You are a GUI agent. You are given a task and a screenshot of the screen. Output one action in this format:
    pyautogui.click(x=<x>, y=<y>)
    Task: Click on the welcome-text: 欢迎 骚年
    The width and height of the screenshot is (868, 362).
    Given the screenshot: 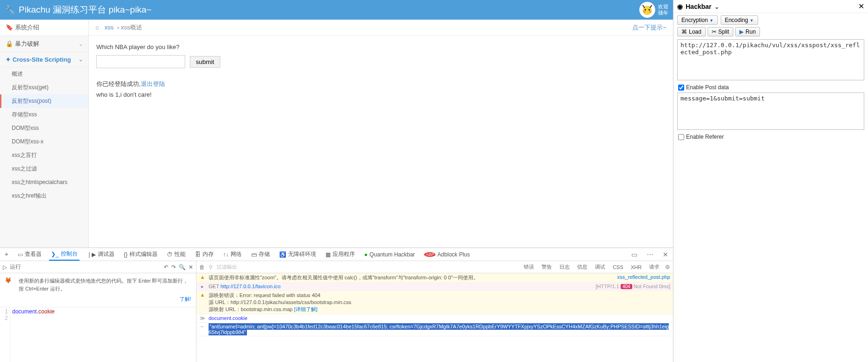 What is the action you would take?
    pyautogui.click(x=663, y=10)
    